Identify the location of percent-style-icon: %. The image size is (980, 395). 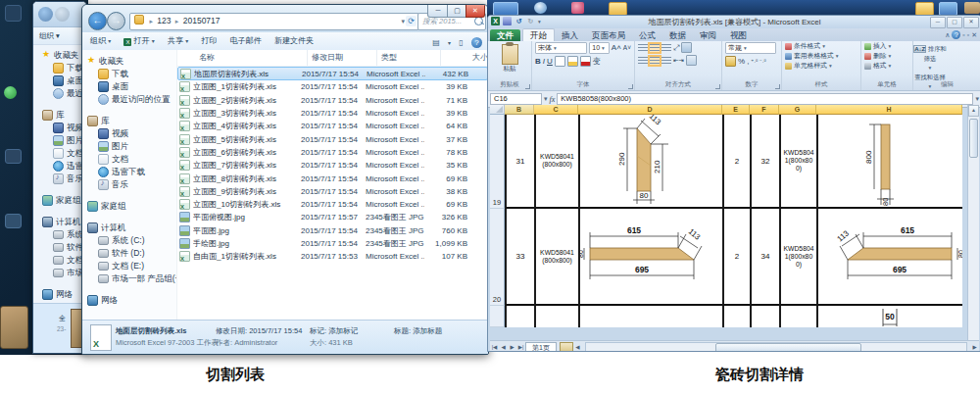
(741, 62).